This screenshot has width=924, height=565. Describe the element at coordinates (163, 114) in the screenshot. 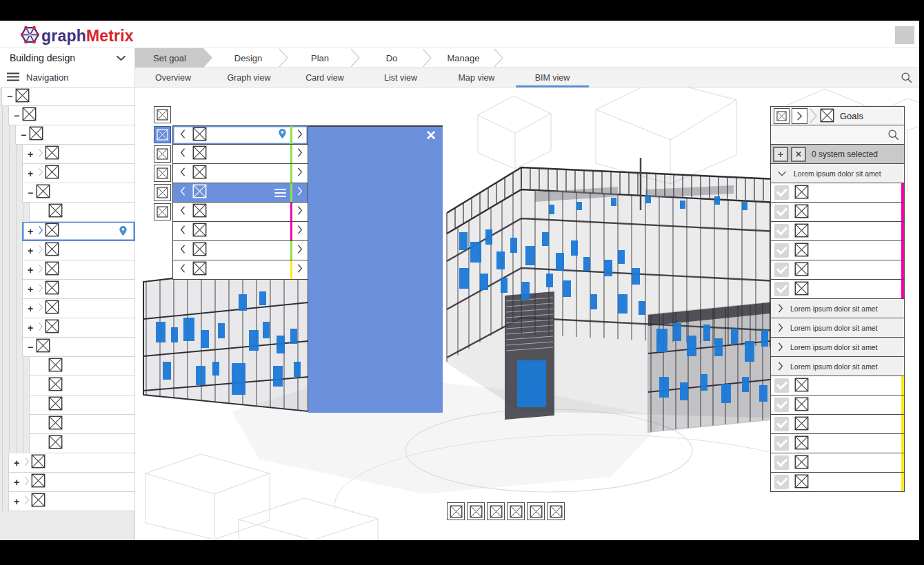

I see `float-panel-anchor-box` at that location.